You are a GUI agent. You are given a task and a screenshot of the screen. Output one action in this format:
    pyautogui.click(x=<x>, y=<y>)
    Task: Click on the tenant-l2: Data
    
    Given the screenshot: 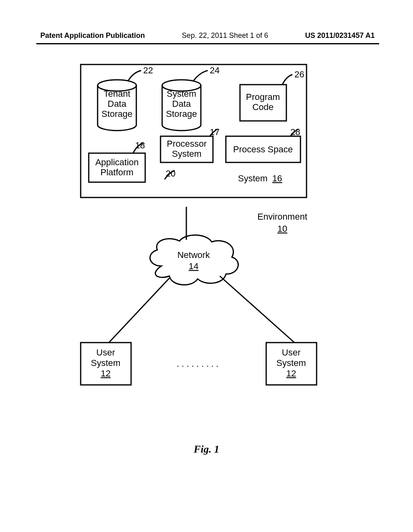 What is the action you would take?
    pyautogui.click(x=117, y=104)
    